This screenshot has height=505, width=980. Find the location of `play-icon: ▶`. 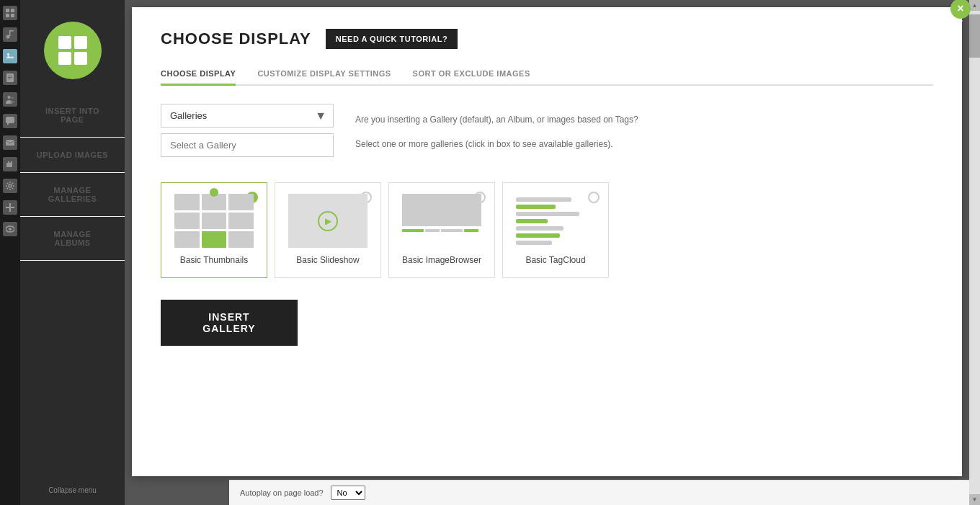

play-icon: ▶ is located at coordinates (328, 221).